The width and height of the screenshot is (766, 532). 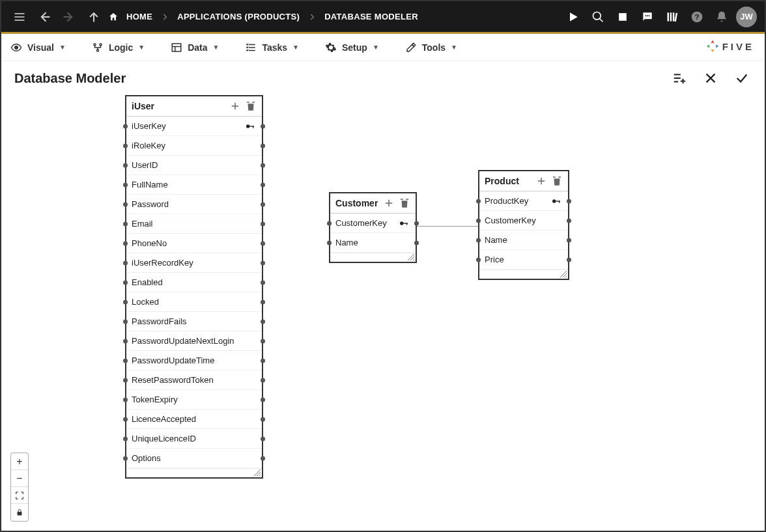 I want to click on tools-icon, so click(x=411, y=48).